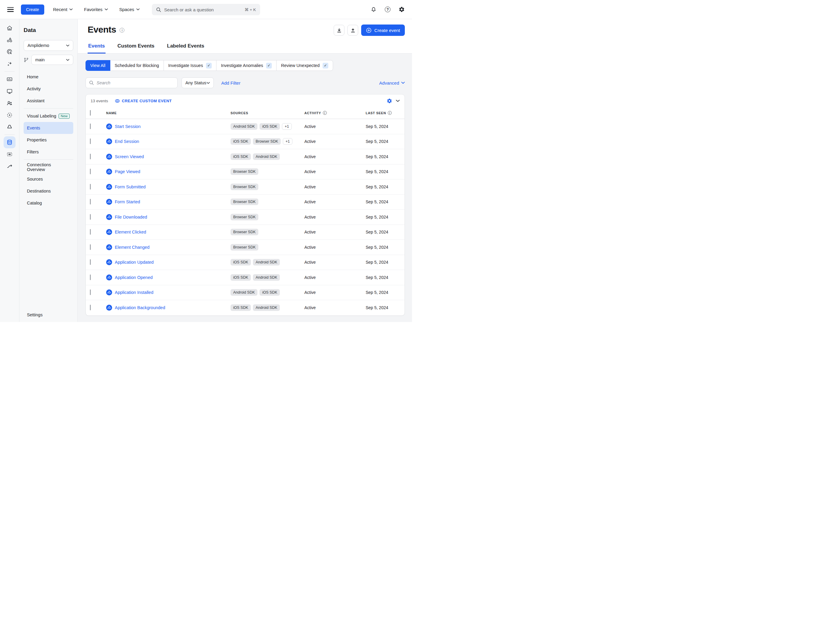 The height and width of the screenshot is (644, 824). I want to click on source-badge: Browser SDK, so click(244, 217).